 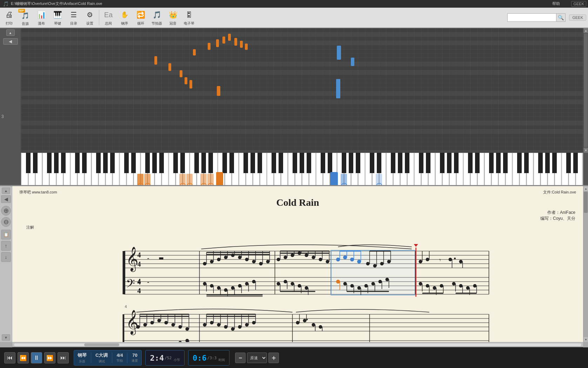 I want to click on sidebar-page-down: ↓, so click(x=6, y=257).